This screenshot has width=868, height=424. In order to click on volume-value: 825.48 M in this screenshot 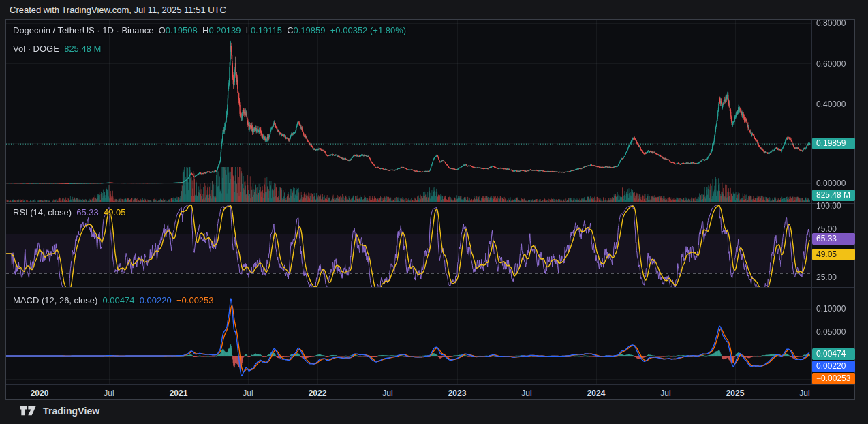, I will do `click(82, 49)`.